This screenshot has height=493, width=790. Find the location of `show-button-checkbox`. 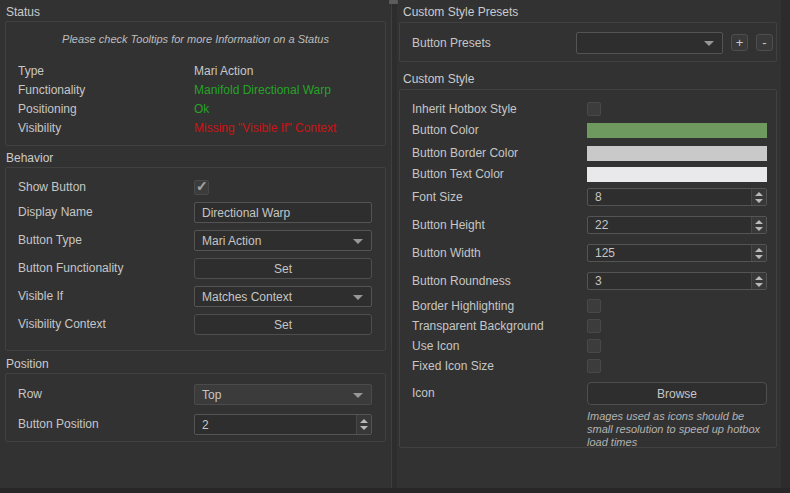

show-button-checkbox is located at coordinates (202, 188).